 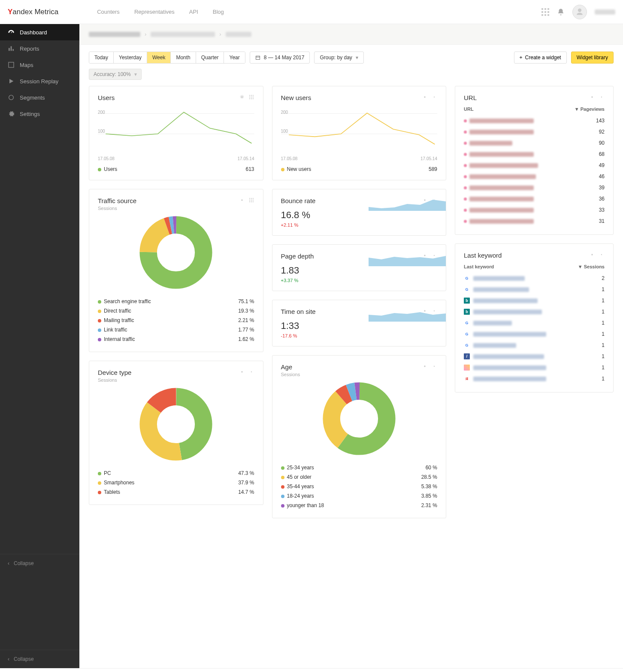 What do you see at coordinates (534, 278) in the screenshot?
I see `table-row: G2` at bounding box center [534, 278].